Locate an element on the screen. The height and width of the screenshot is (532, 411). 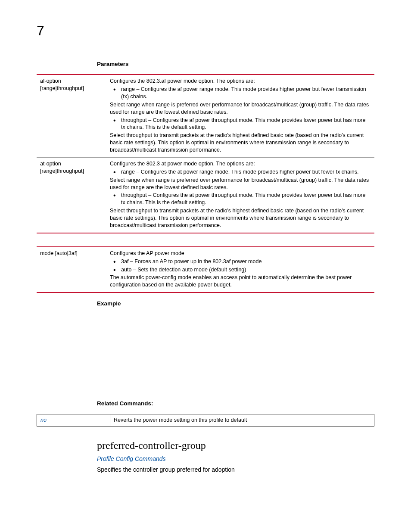
param-description: Configures the 802.3.af power mode optio… is located at coordinates (242, 115).